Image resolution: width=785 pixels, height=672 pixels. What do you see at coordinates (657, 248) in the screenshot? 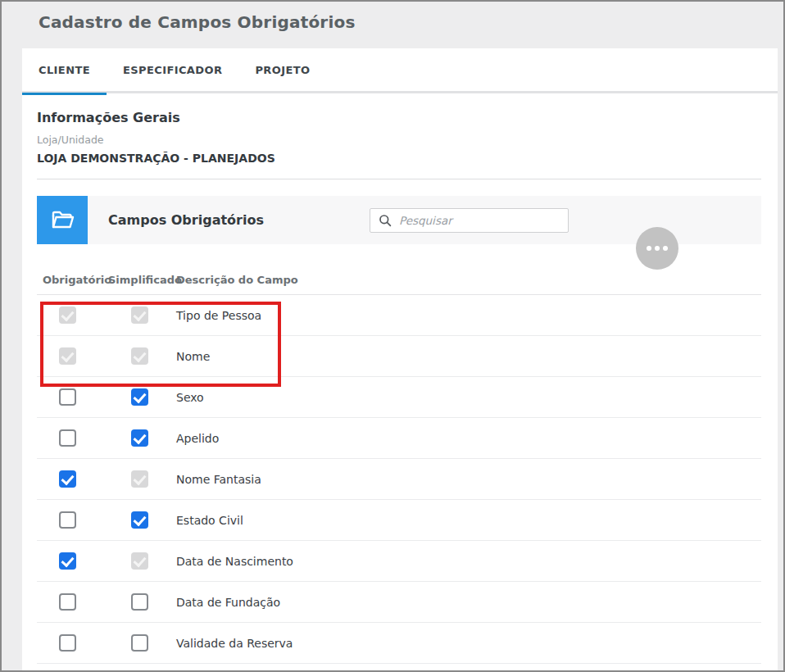
I see `more-options-button` at bounding box center [657, 248].